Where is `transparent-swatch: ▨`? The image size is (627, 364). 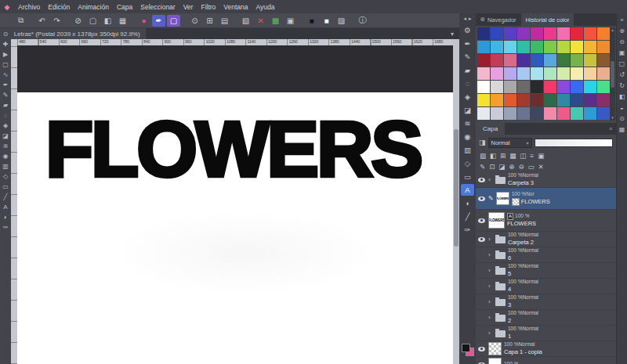
transparent-swatch: ▨ is located at coordinates (342, 20).